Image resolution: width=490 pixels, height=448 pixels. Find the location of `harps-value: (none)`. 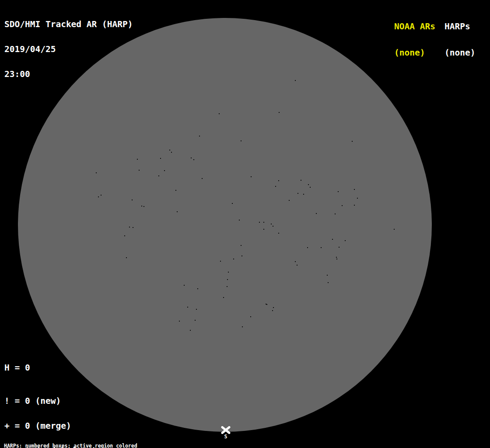

harps-value: (none) is located at coordinates (460, 53).